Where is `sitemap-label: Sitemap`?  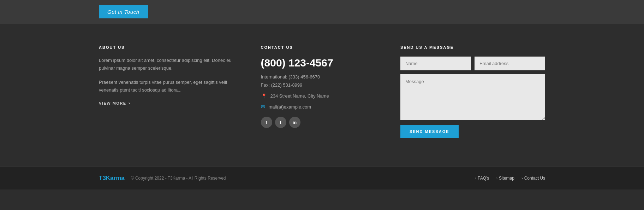
sitemap-label: Sitemap is located at coordinates (507, 178).